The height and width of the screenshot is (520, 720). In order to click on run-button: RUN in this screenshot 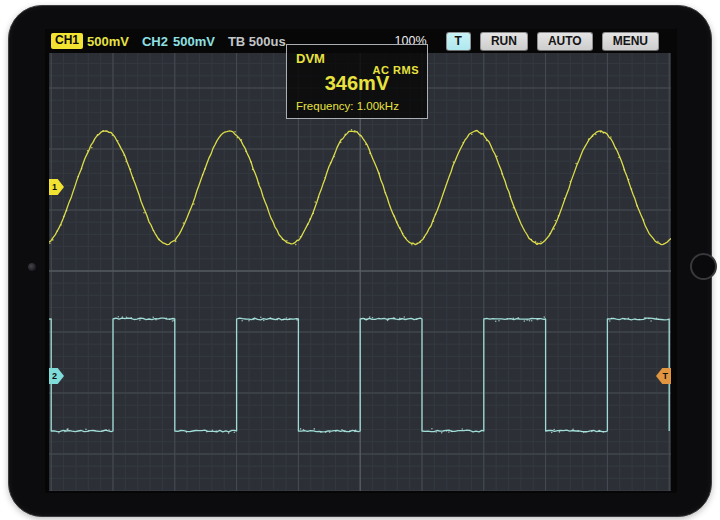, I will do `click(504, 42)`.